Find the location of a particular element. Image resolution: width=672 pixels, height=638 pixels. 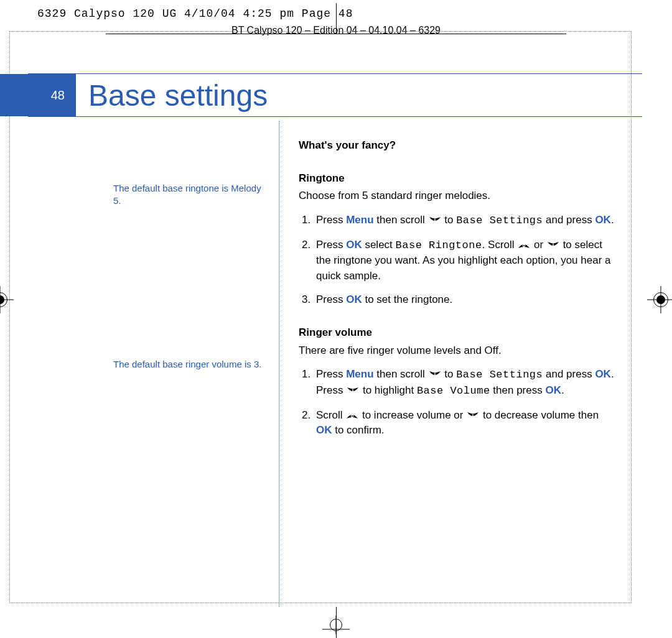

list-item: Scroll to increase volume or to decrease… is located at coordinates (465, 423).